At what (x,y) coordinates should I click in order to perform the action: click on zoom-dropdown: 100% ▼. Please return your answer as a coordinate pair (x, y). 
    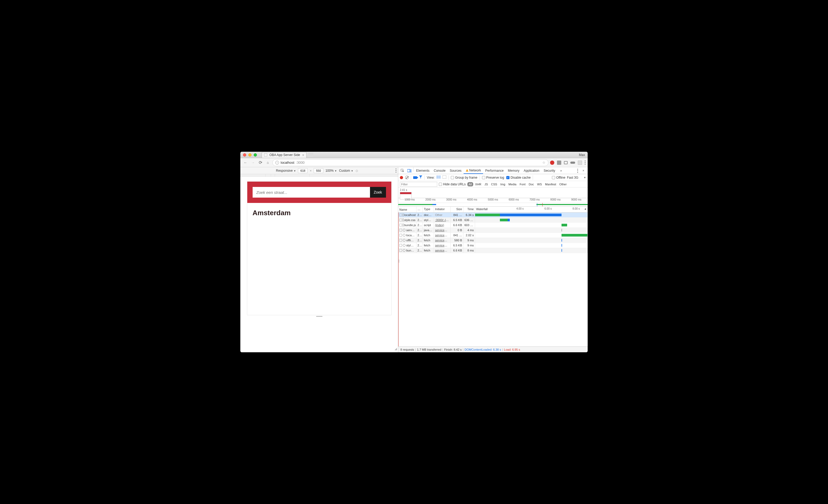
    Looking at the image, I should click on (331, 171).